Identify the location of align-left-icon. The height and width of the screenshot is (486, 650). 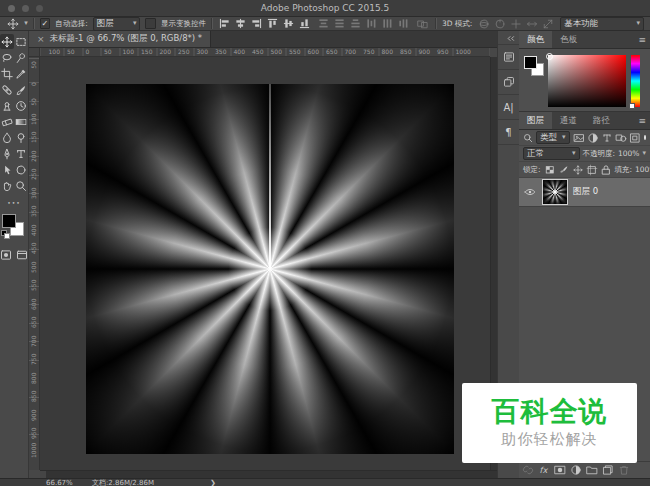
(225, 24).